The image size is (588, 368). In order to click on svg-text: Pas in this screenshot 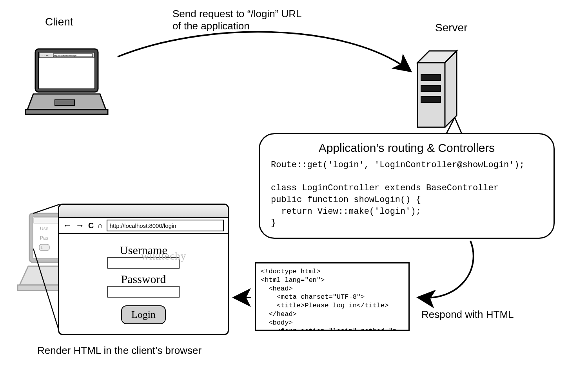, I will do `click(44, 238)`.